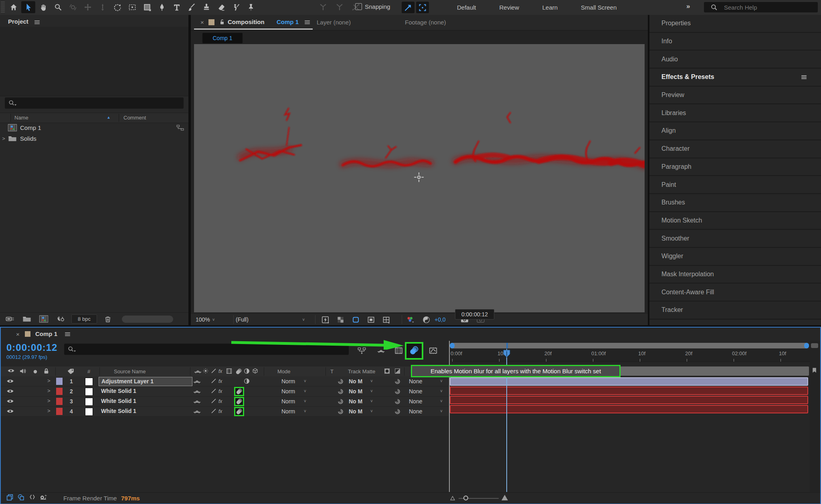 This screenshot has width=821, height=504. I want to click on column-source-name: Source Name, so click(130, 371).